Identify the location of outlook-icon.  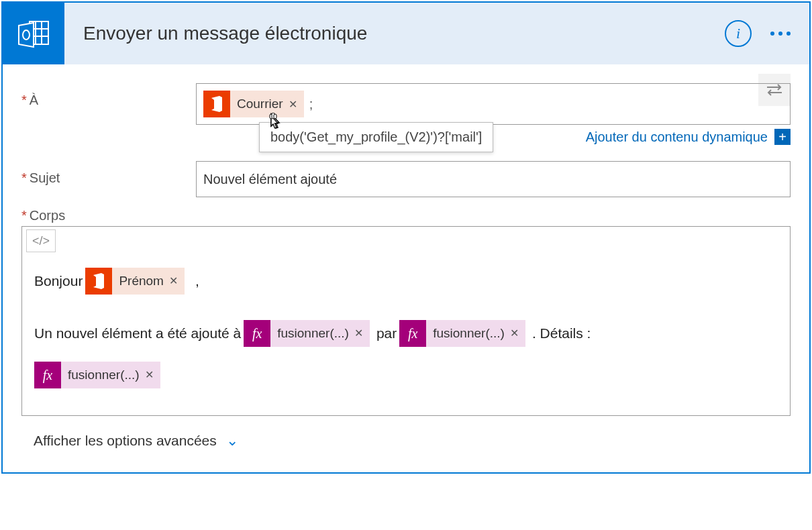
(34, 34).